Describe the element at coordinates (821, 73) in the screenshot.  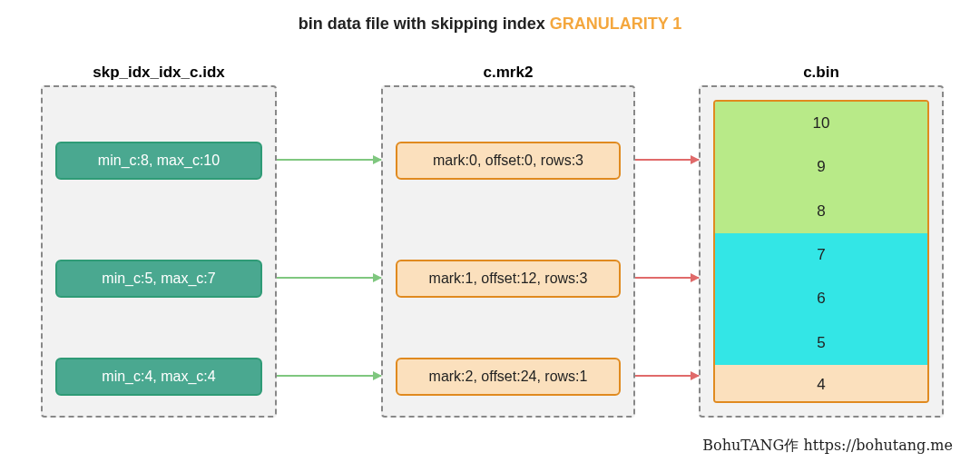
I see `col-label-bin: c.bin` at that location.